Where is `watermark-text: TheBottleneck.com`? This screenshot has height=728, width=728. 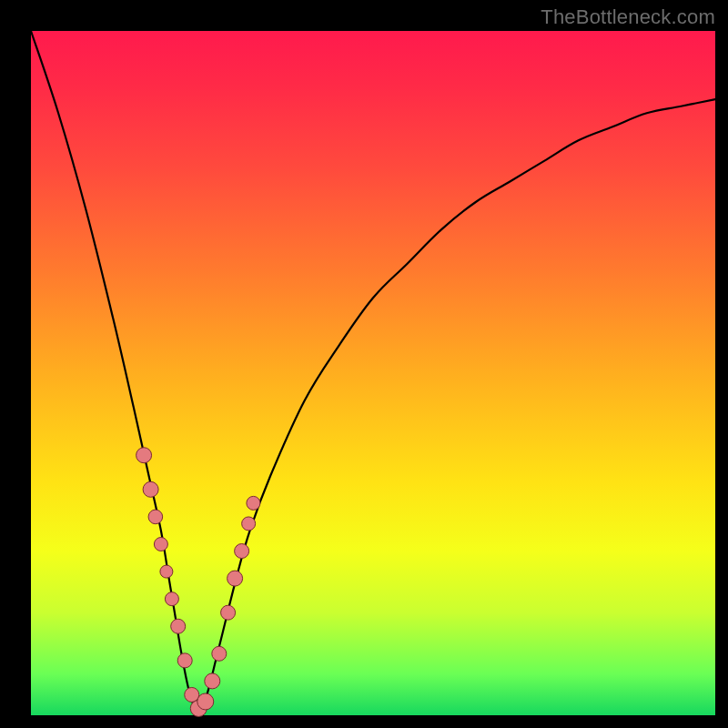
watermark-text: TheBottleneck.com is located at coordinates (628, 17).